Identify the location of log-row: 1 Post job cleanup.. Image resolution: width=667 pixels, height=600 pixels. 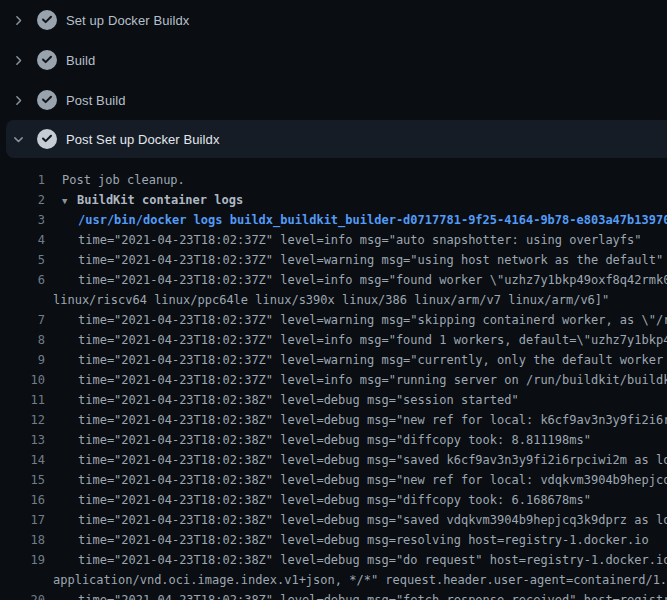
(334, 180).